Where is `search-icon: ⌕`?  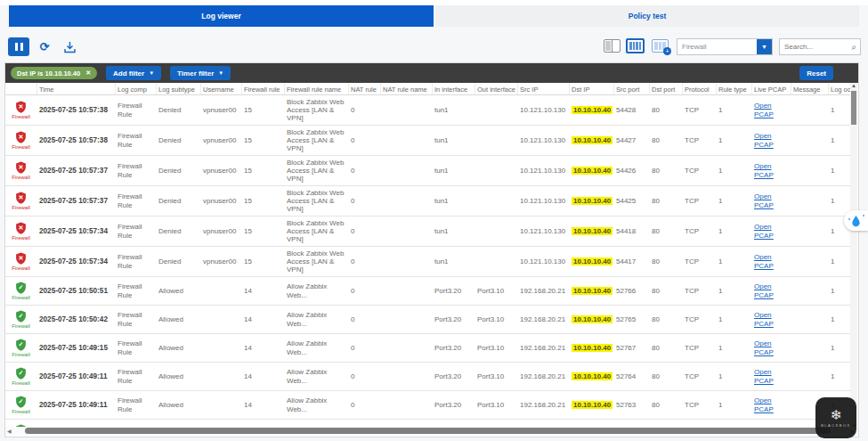 search-icon: ⌕ is located at coordinates (856, 47).